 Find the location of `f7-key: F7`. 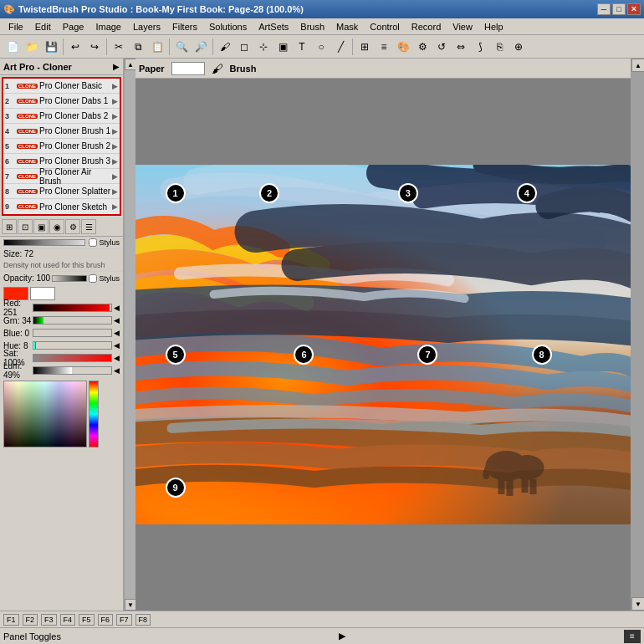

f7-key: F7 is located at coordinates (124, 620).